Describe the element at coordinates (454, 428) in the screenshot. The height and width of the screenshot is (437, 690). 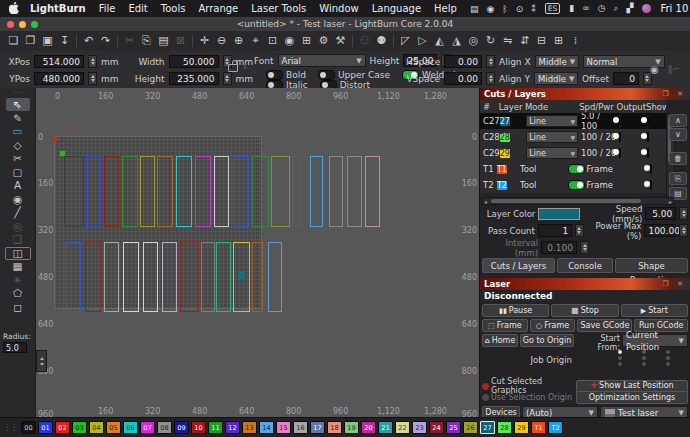
I see `palette-color-25: 25` at that location.